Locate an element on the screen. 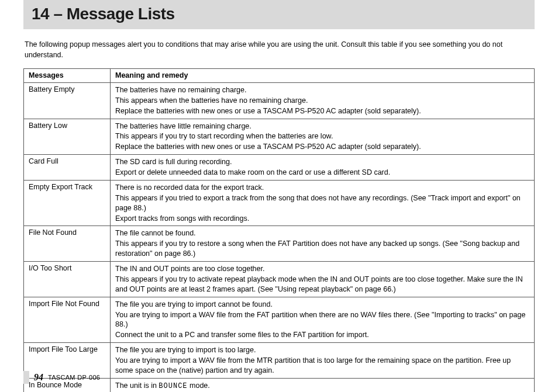 The image size is (558, 392). meaning-cell: The IN and OUT points are too close toge… is located at coordinates (323, 279).